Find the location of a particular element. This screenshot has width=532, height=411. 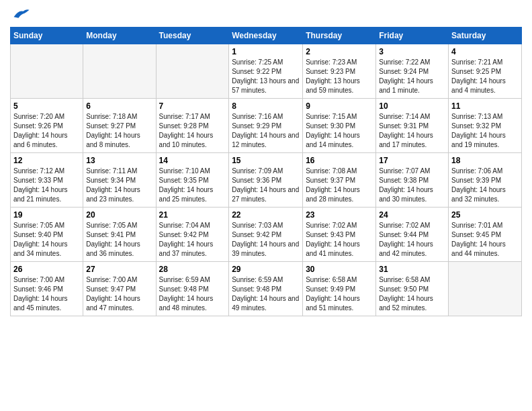

cell-info: Sunrise: 7:21 AM is located at coordinates (485, 62).